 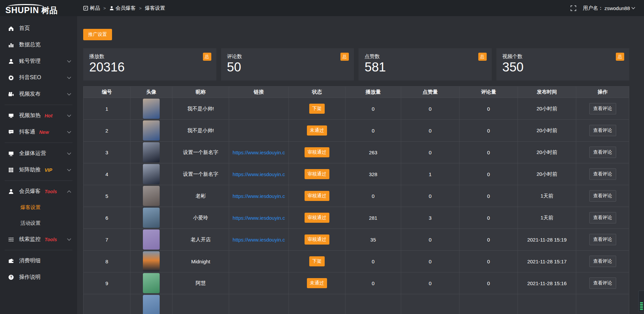 I want to click on breadcrumb-item-1: 树品, so click(x=92, y=8).